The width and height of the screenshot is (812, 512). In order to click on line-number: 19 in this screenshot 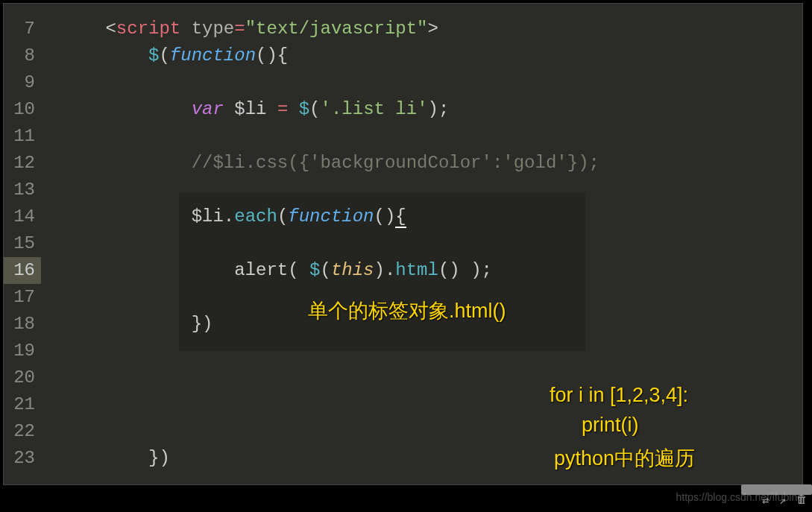, I will do `click(22, 351)`.